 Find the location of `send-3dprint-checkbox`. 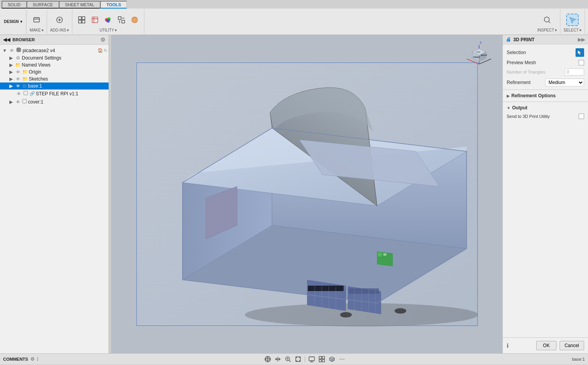

send-3dprint-checkbox is located at coordinates (581, 116).